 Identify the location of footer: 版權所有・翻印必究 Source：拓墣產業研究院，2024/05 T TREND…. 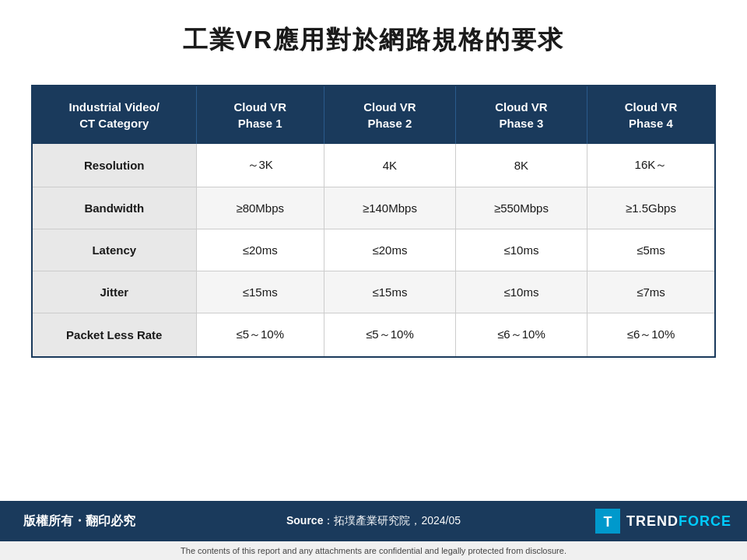
(374, 521).